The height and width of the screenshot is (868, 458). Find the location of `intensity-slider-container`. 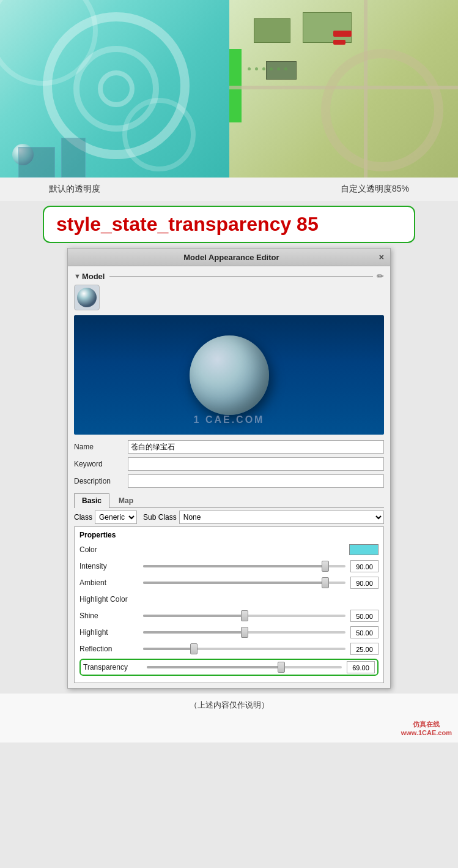

intensity-slider-container is located at coordinates (245, 566).